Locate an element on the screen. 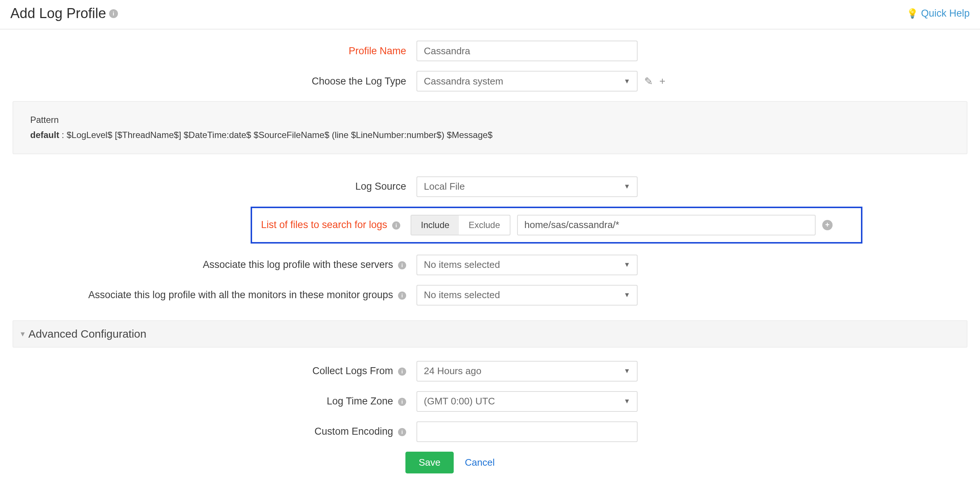 The width and height of the screenshot is (980, 500). timezone-value: (GMT 0:00) UTC is located at coordinates (460, 401).